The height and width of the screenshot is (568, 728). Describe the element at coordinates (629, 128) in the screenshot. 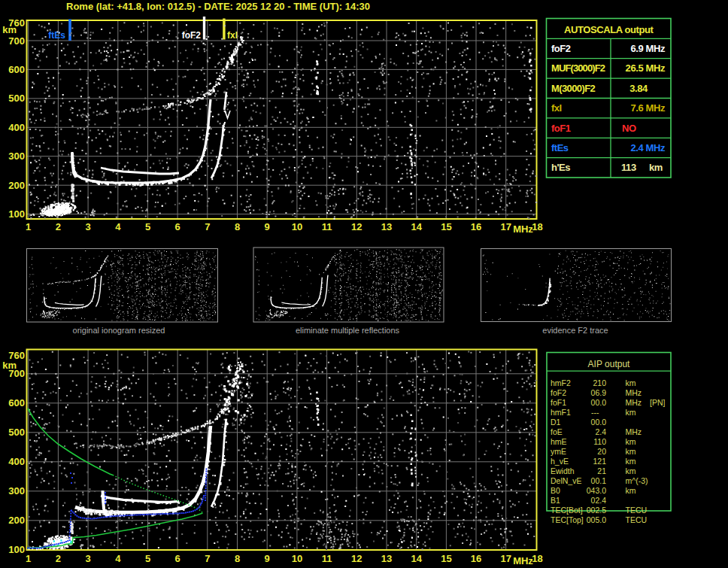

I see `svg-text: NO` at that location.